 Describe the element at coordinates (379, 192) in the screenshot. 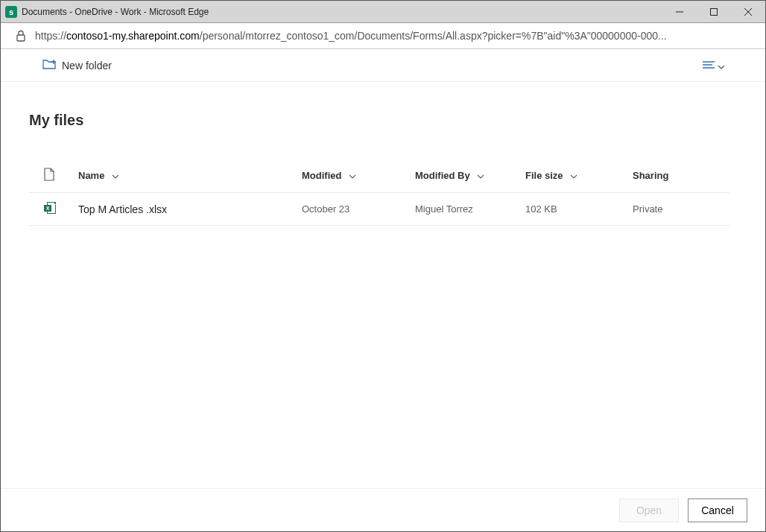

I see `file-table: Name Modified Modified By` at that location.